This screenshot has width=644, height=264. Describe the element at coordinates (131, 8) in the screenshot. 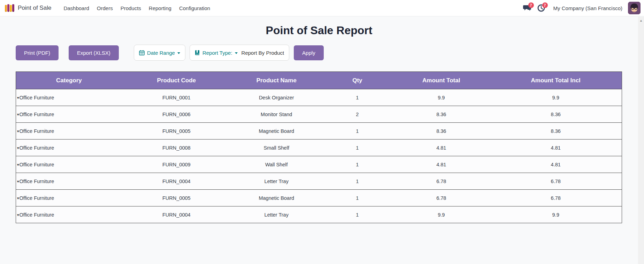

I see `nav-item-products: Products` at that location.